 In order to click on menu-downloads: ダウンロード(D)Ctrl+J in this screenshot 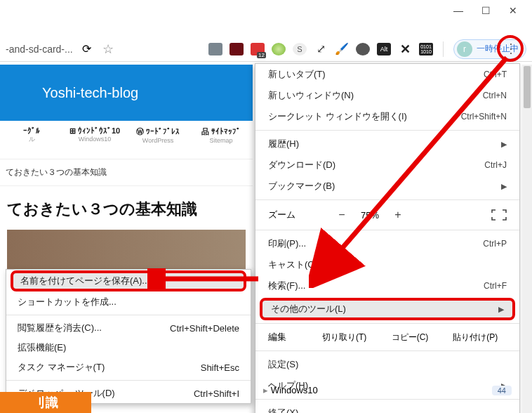, I will do `click(387, 165)`.